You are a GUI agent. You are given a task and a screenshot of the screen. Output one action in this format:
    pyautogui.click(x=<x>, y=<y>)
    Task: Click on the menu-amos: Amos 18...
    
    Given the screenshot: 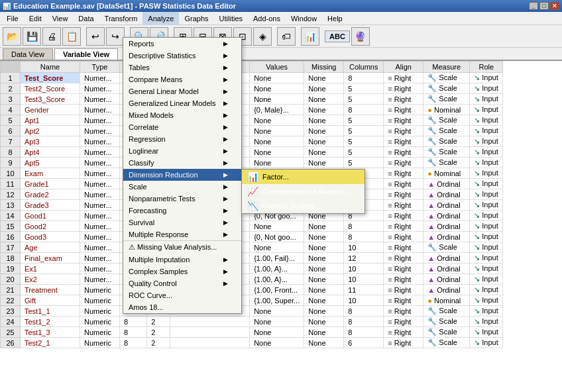 What is the action you would take?
    pyautogui.click(x=182, y=307)
    